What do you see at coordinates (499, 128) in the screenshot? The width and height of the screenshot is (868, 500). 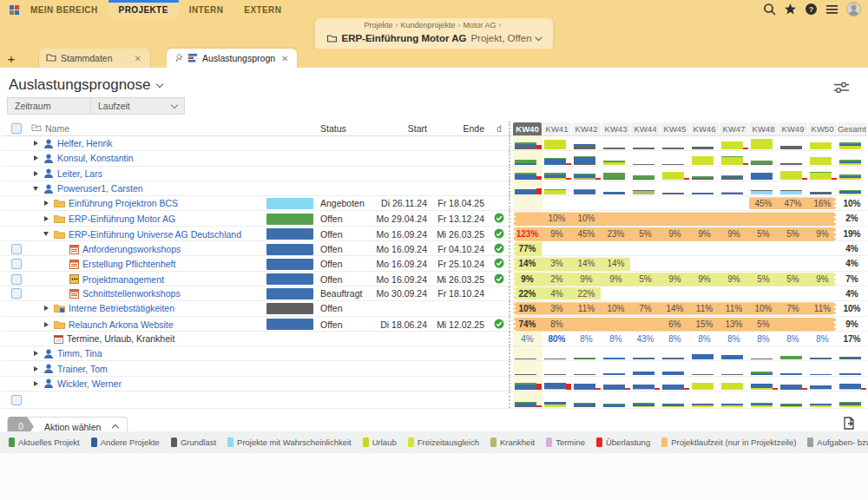 I see `column-header-d: d` at bounding box center [499, 128].